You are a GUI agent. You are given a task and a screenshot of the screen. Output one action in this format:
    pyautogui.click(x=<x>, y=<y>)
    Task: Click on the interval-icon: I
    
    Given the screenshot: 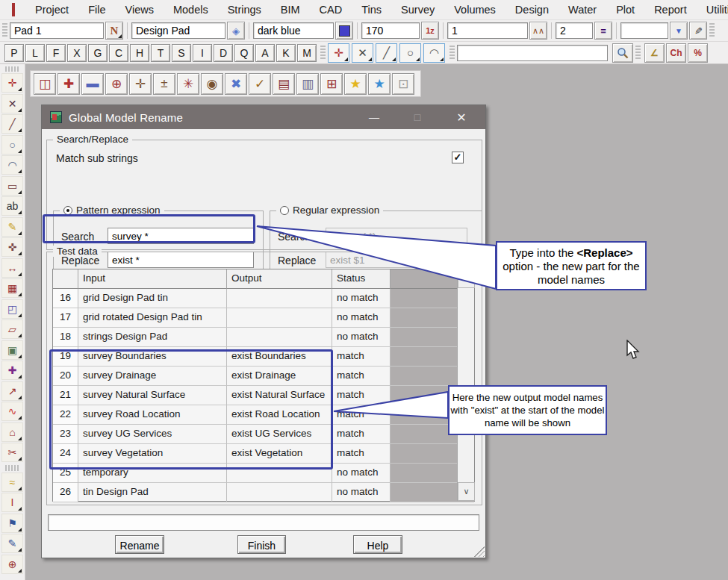 What is the action you would take?
    pyautogui.click(x=12, y=502)
    